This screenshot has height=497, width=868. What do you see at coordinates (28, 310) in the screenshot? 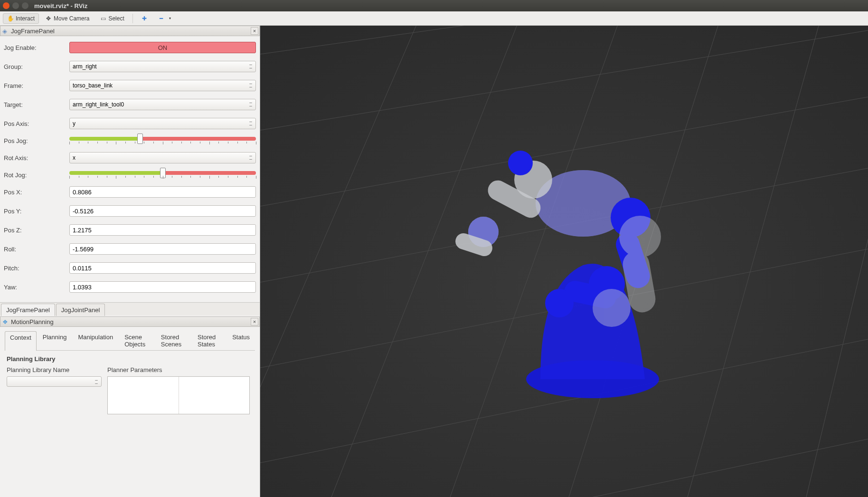
I see `tab-jogframe: JogFramePanel` at bounding box center [28, 310].